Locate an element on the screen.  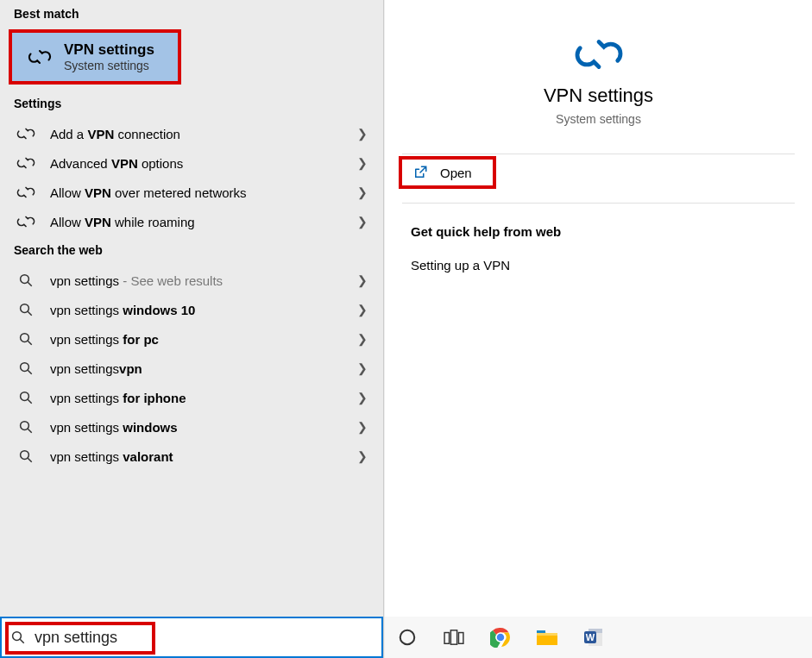
best-match-result: VPN settings System settings is located at coordinates (95, 57).